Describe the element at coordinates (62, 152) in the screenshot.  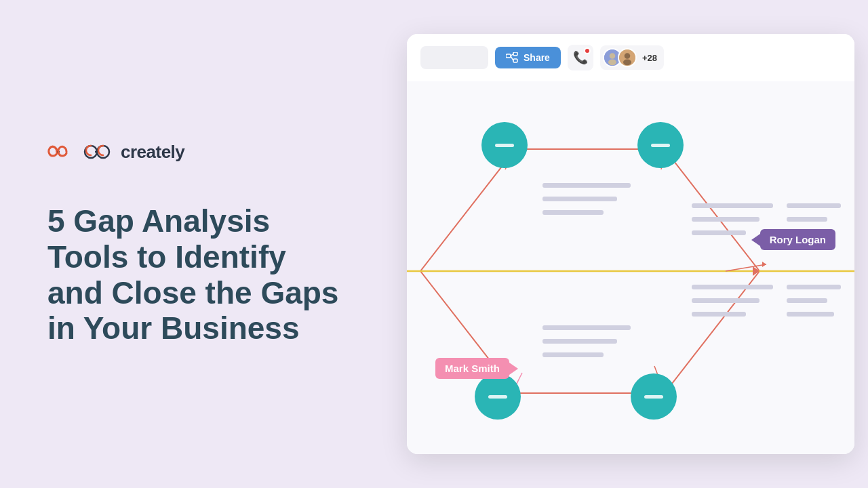
I see `logo-icon` at that location.